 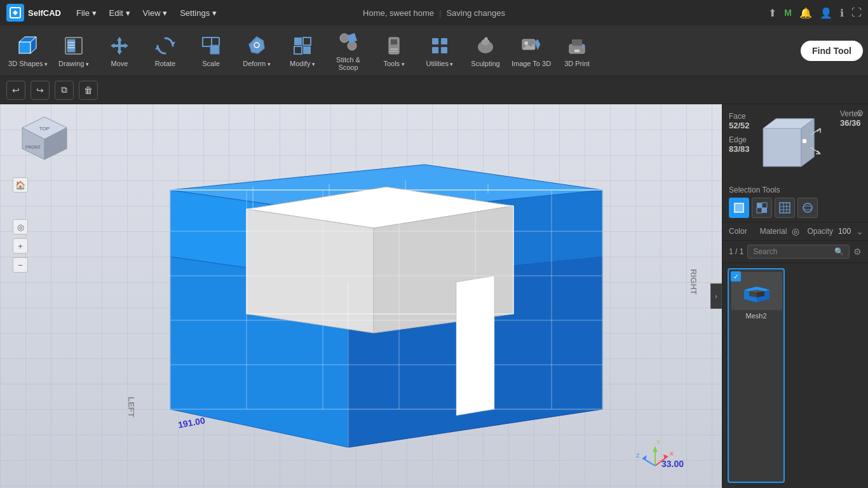 I want to click on top-bar: SelfCAD File ▾ Edit ▾ View ▾ Settings ▾ …, so click(x=434, y=13).